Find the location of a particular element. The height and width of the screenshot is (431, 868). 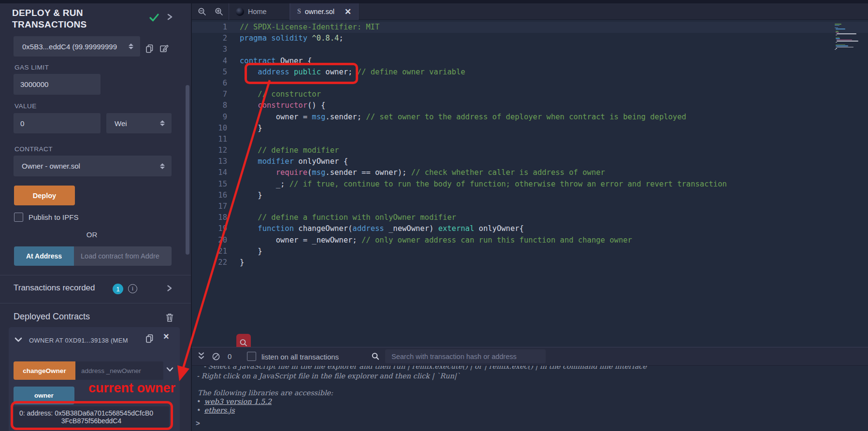

line-number: 8 is located at coordinates (210, 105).